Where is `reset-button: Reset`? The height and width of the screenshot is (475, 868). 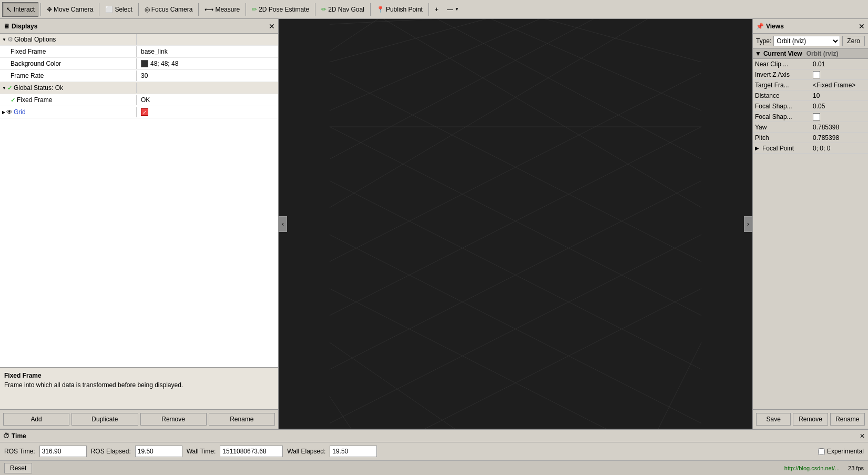
reset-button: Reset is located at coordinates (18, 468).